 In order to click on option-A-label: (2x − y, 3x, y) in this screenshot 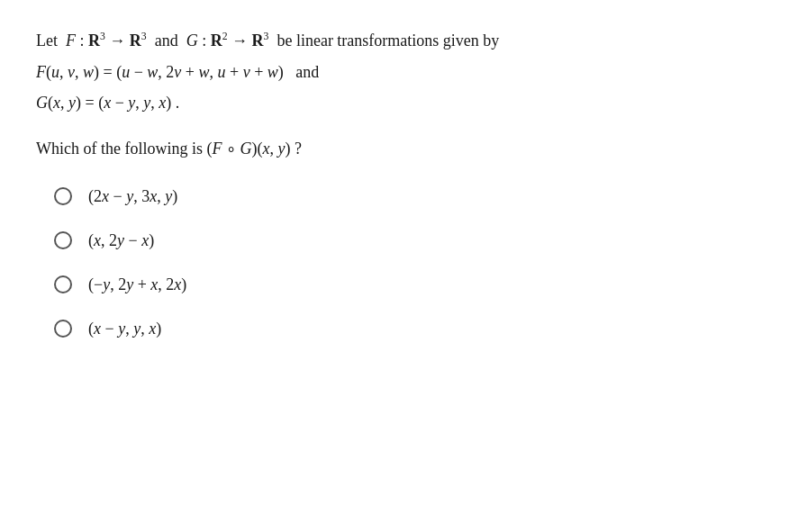, I will do `click(133, 196)`.